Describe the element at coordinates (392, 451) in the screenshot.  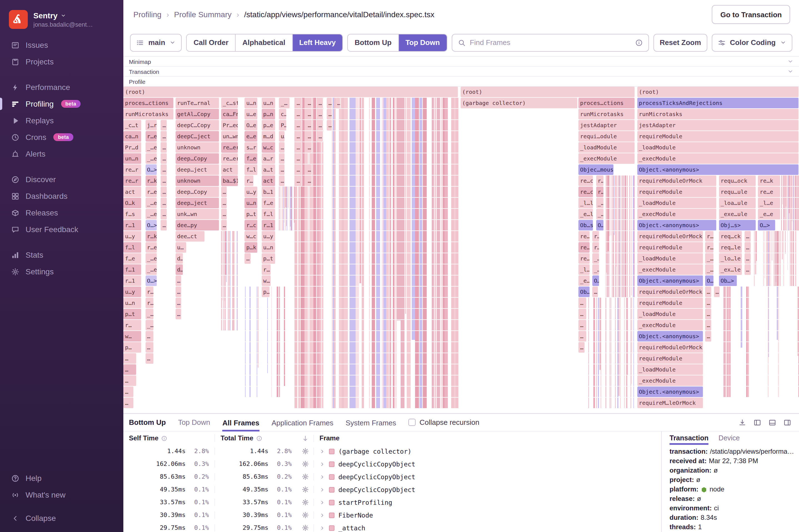
I see `table-row: 1.44s2.8%1.44s2.8%(garbage collector)` at that location.